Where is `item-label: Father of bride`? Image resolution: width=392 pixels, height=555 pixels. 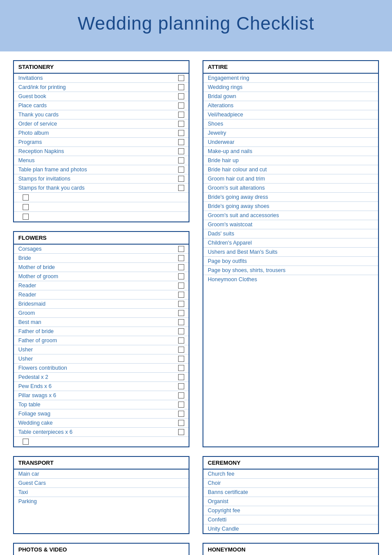 item-label: Father of bride is located at coordinates (36, 331).